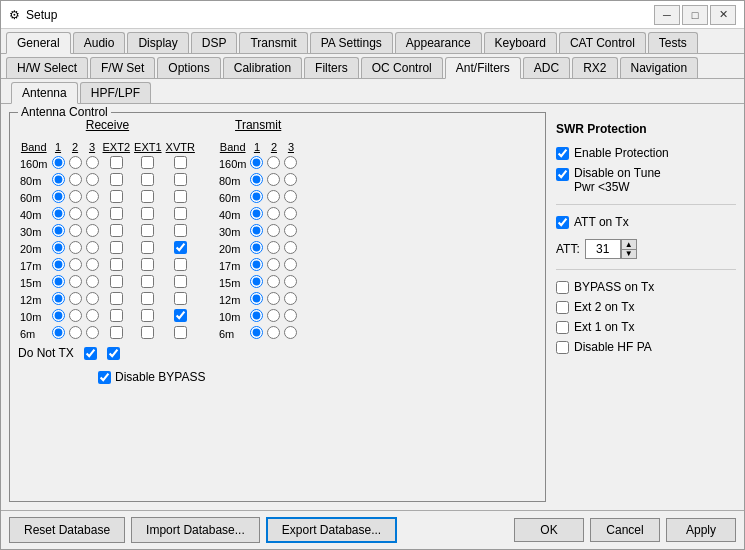 The image size is (745, 550). What do you see at coordinates (116, 162) in the screenshot?
I see `rx-160m-ext2` at bounding box center [116, 162].